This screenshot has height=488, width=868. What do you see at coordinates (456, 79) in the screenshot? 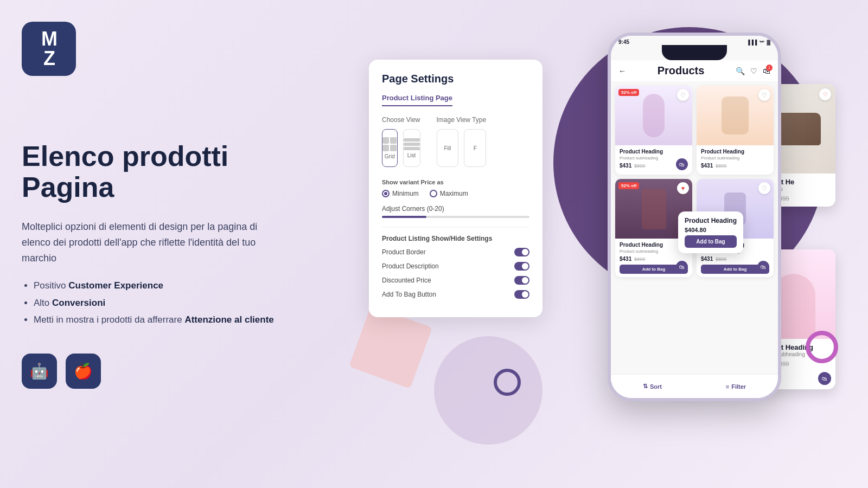
I see `settings-title: Page Settings` at bounding box center [456, 79].